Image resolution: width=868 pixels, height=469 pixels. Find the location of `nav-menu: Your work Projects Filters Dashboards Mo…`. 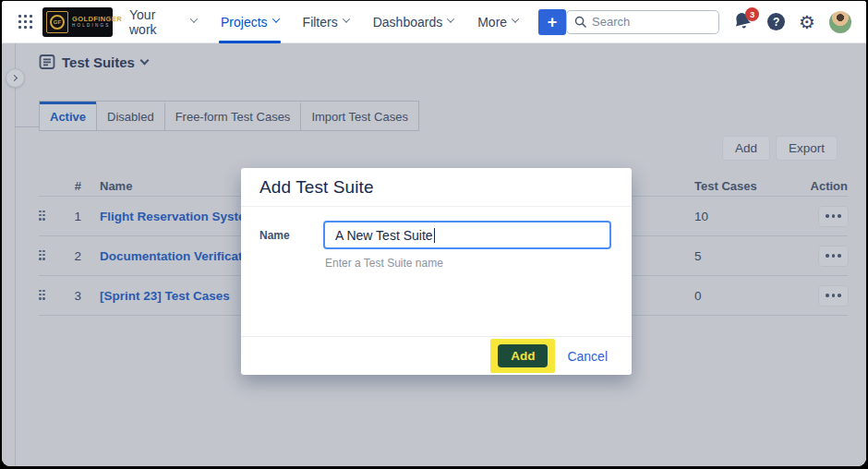

nav-menu: Your work Projects Filters Dashboards Mo… is located at coordinates (323, 22).